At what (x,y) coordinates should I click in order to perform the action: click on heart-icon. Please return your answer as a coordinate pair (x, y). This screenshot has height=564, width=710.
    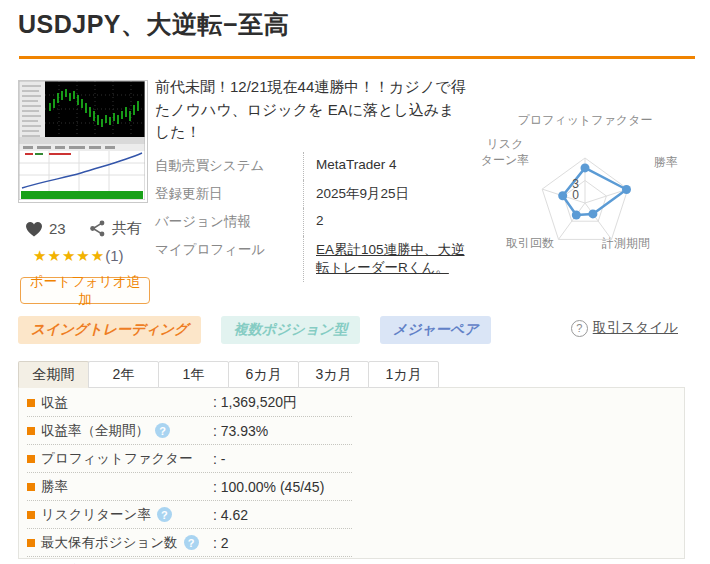
    Looking at the image, I should click on (34, 229).